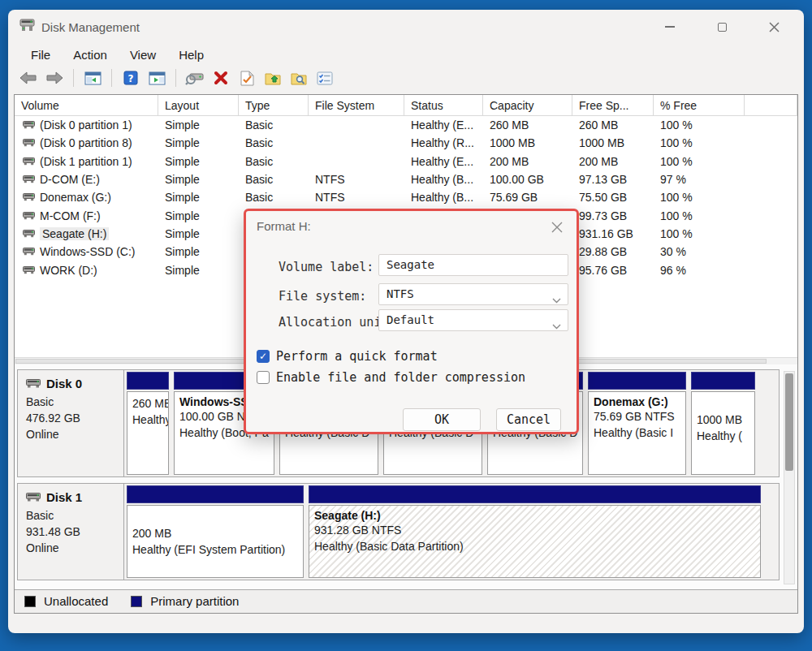 The height and width of the screenshot is (651, 812). What do you see at coordinates (406, 143) in the screenshot?
I see `table-row: (Disk 0 partition 8)SimpleBasicHealthy (…` at bounding box center [406, 143].